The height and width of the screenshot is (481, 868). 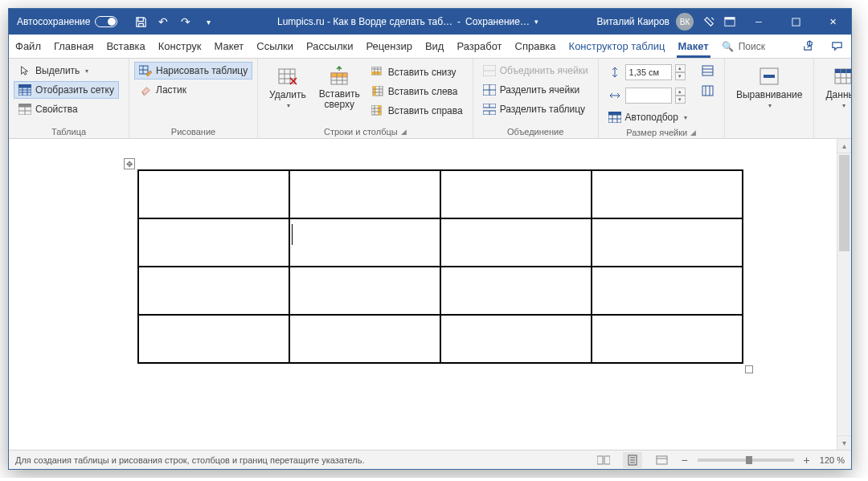 What do you see at coordinates (749, 369) in the screenshot?
I see `table-resize-handle` at bounding box center [749, 369].